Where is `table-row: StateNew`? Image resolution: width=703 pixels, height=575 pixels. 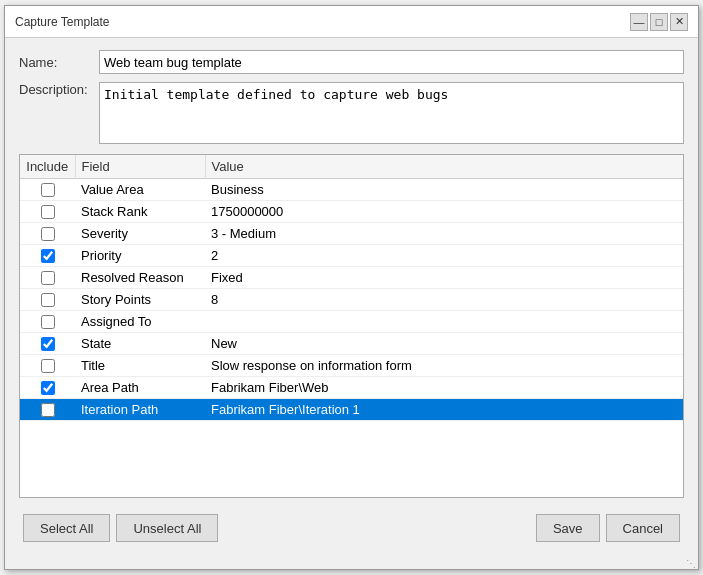 table-row: StateNew is located at coordinates (352, 344).